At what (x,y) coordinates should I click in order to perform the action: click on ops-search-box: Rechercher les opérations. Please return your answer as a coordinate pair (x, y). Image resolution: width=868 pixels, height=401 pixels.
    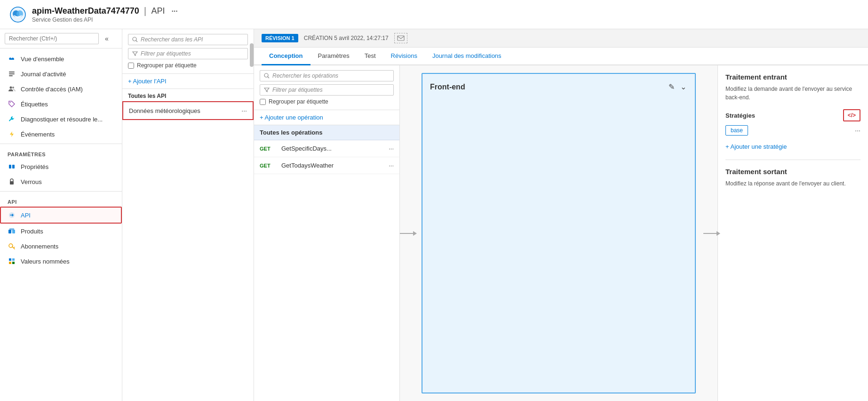
    Looking at the image, I should click on (326, 76).